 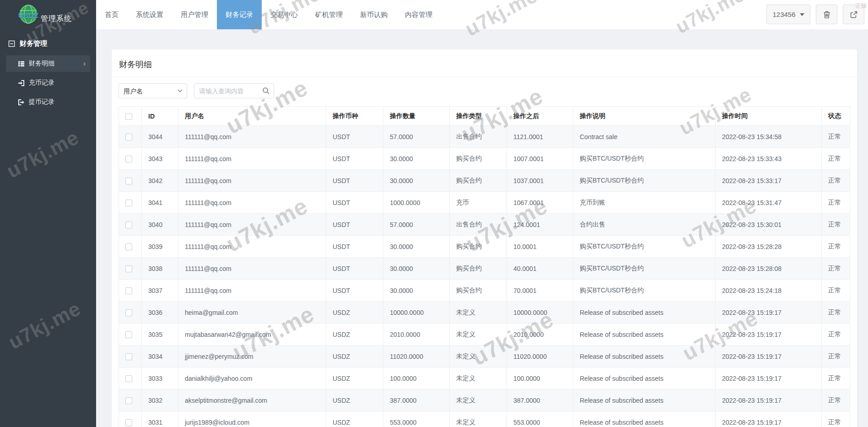 What do you see at coordinates (253, 116) in the screenshot?
I see `col-header-username: 用户名` at bounding box center [253, 116].